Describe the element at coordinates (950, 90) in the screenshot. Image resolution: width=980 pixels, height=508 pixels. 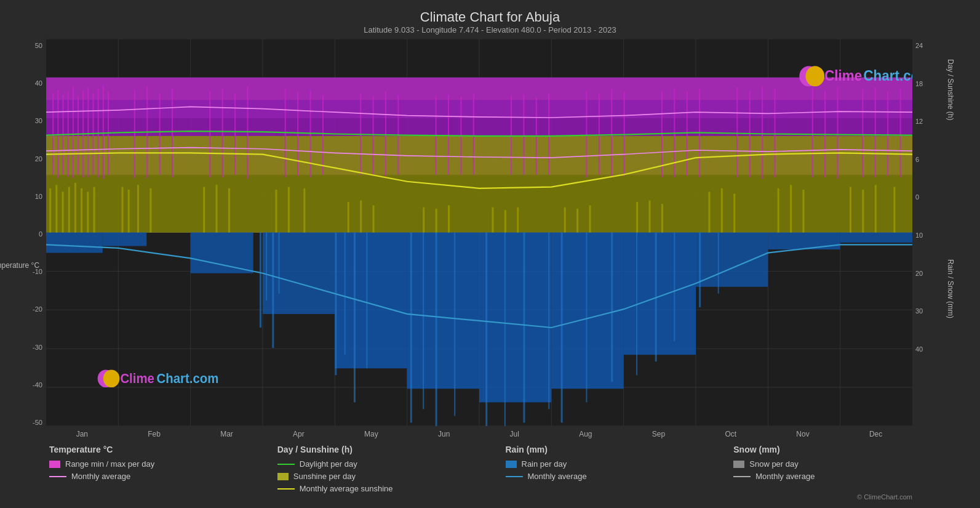
I see `right-label-sunshine: Day / Sunshine (h)` at that location.